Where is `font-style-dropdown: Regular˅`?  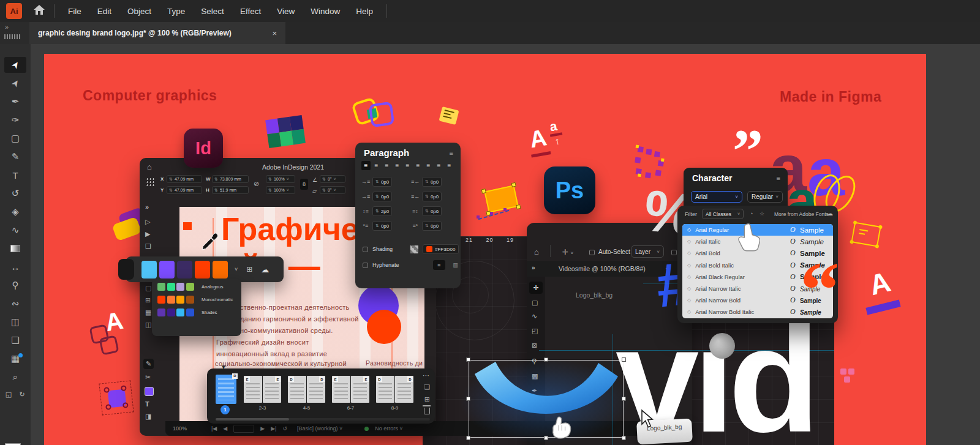
font-style-dropdown: Regular˅ is located at coordinates (765, 197).